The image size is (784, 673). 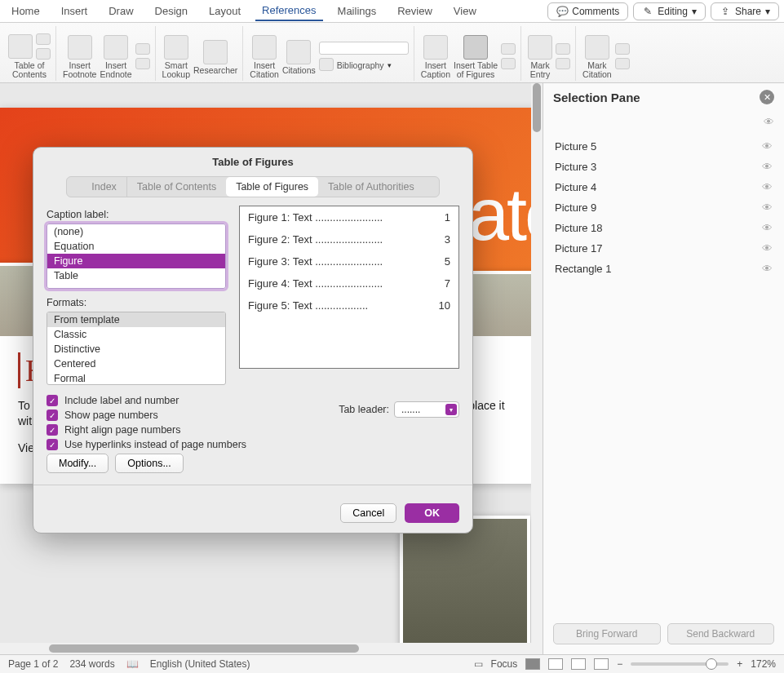 What do you see at coordinates (357, 11) in the screenshot?
I see `tab-mailings: Mailings` at bounding box center [357, 11].